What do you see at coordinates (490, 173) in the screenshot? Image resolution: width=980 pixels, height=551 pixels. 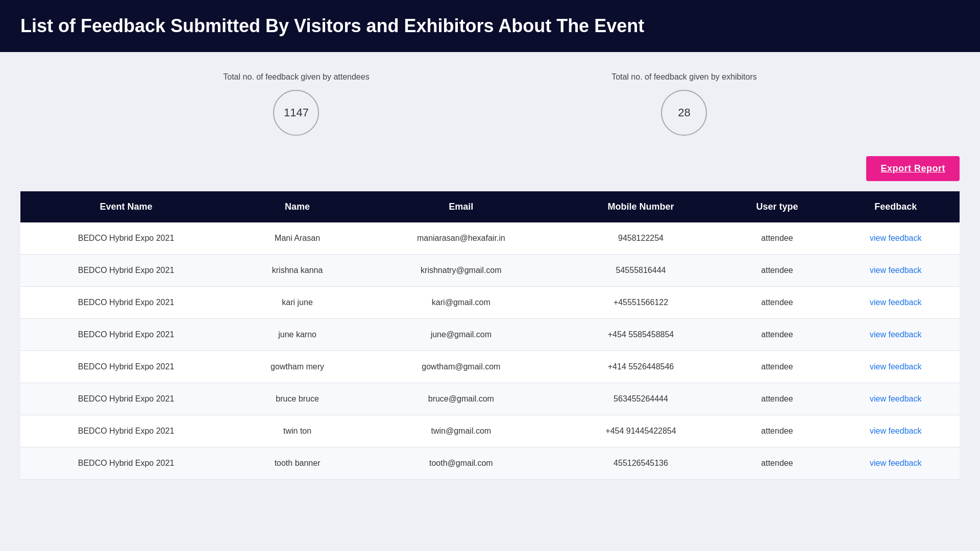 I see `export-row: Export Report` at bounding box center [490, 173].